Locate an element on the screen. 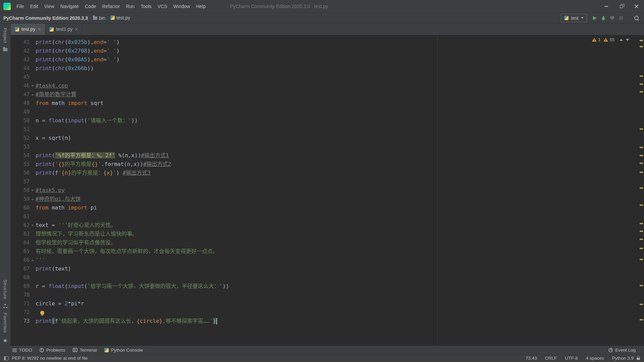 This screenshot has width=644, height=362. line-number: 55 is located at coordinates (20, 164).